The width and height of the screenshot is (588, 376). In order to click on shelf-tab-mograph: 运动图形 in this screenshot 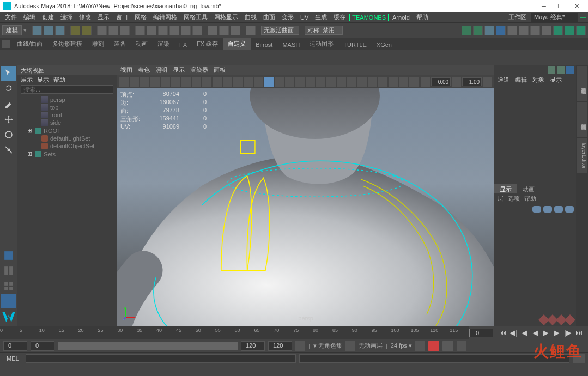, I will do `click(322, 44)`.